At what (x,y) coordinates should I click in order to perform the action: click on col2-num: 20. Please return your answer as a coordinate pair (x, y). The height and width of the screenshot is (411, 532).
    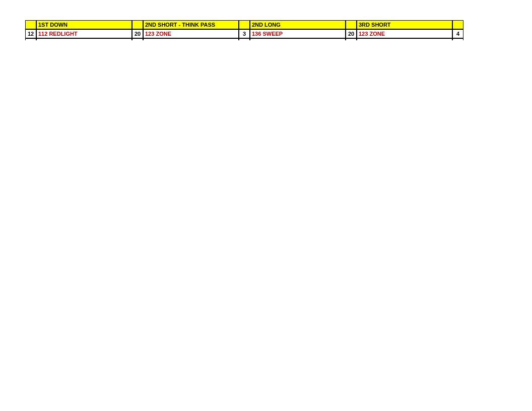
    Looking at the image, I should click on (138, 34).